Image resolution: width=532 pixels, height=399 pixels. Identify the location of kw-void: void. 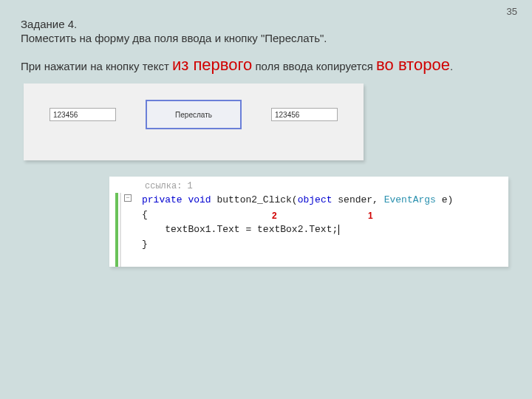
(200, 200).